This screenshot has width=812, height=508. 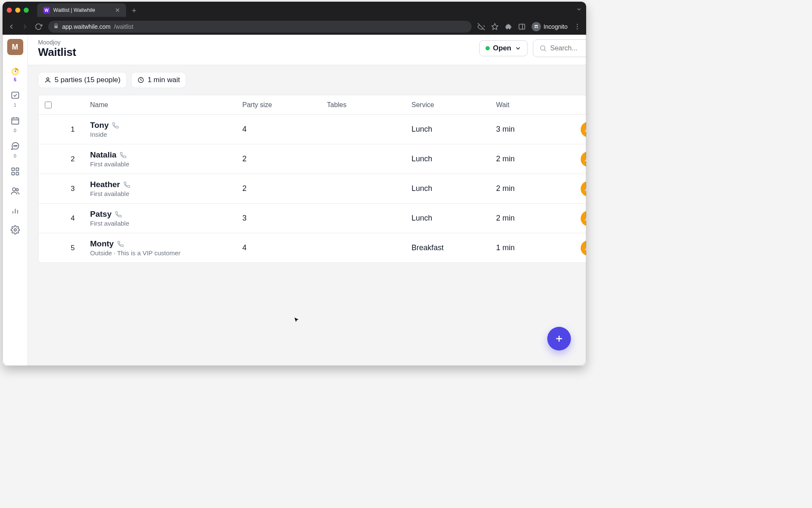 I want to click on row-number: 1, so click(x=73, y=130).